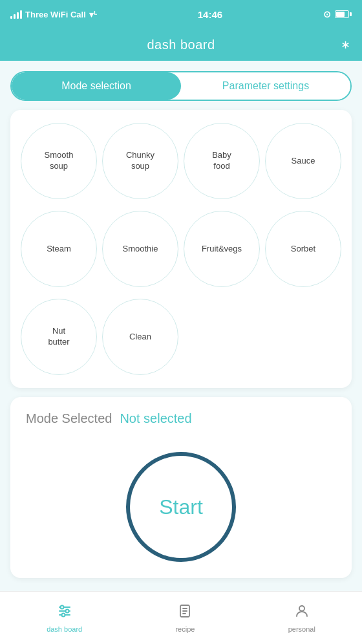  I want to click on person-icon, so click(302, 613).